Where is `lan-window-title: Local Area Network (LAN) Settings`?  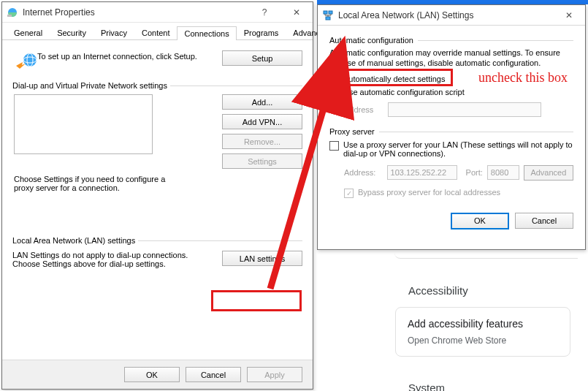
lan-window-title: Local Area Network (LAN) Settings is located at coordinates (406, 15).